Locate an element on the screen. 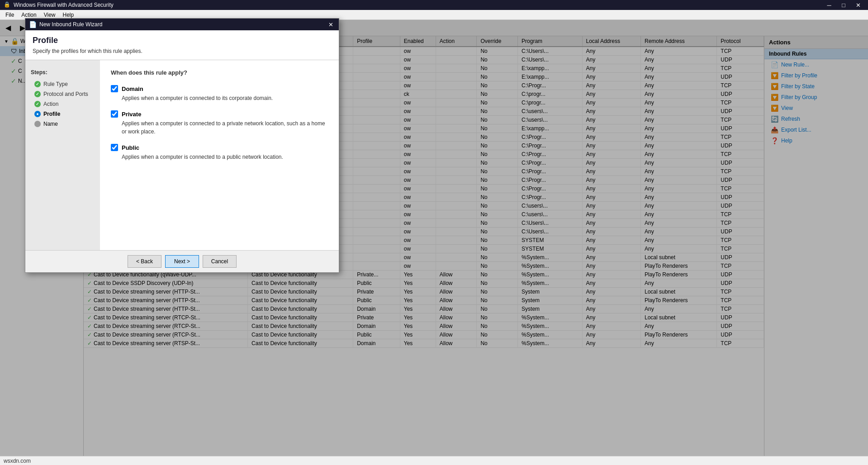  menu-file: File is located at coordinates (10, 15).